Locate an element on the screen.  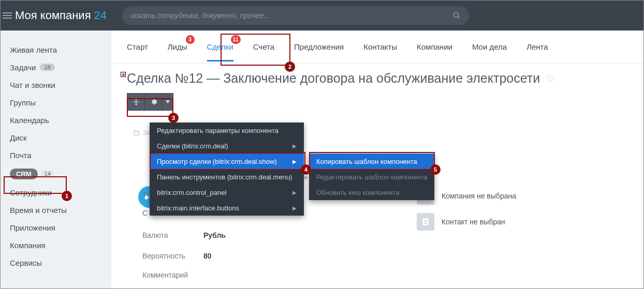
probability-label: Вероятность is located at coordinates (173, 256).